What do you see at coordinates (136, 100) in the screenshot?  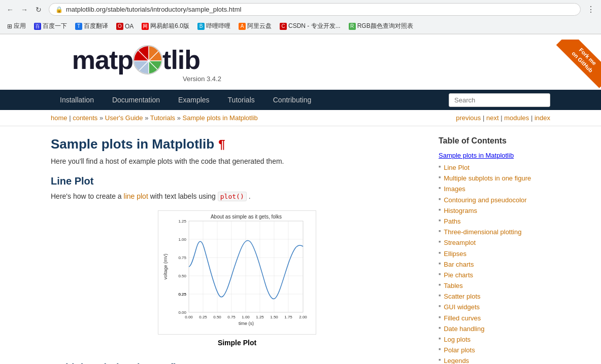 I see `nav-documentation: Documentation` at bounding box center [136, 100].